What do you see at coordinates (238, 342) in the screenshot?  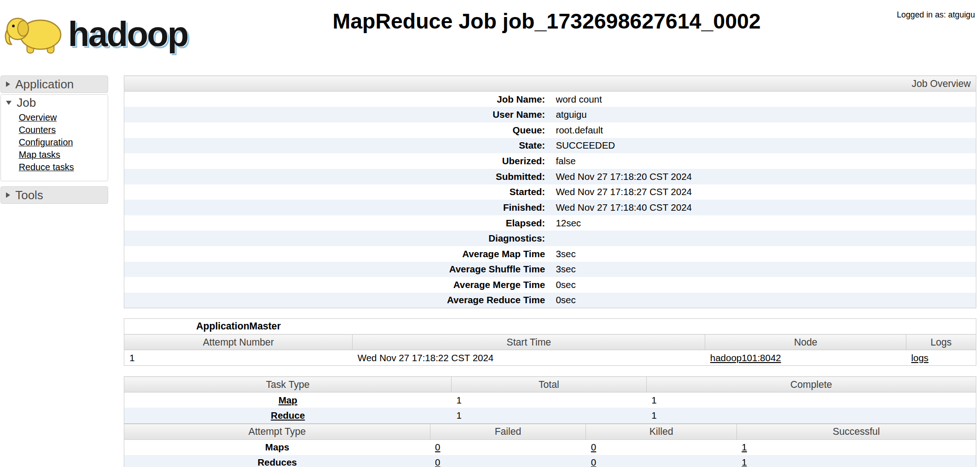 I see `column-header-attempt-number: Attempt Number` at bounding box center [238, 342].